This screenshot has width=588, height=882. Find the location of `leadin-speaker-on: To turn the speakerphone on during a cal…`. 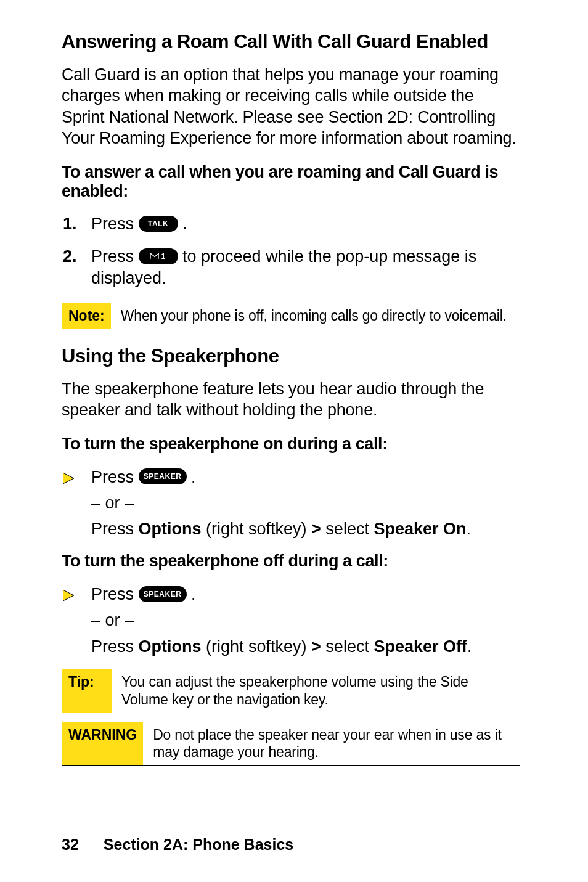

leadin-speaker-on: To turn the speakerphone on during a cal… is located at coordinates (291, 444).